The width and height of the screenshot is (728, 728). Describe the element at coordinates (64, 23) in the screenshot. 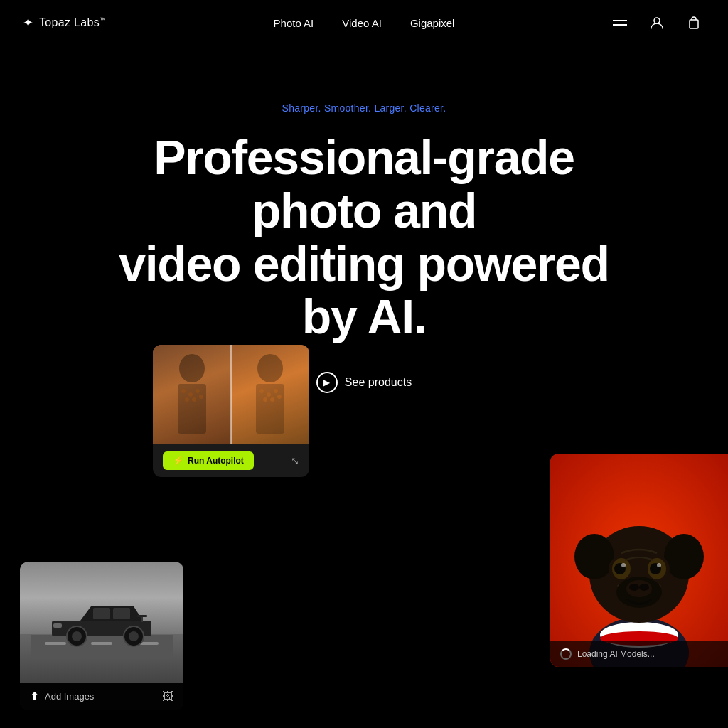

I see `logo: ✦ Topaz Labs™` at that location.